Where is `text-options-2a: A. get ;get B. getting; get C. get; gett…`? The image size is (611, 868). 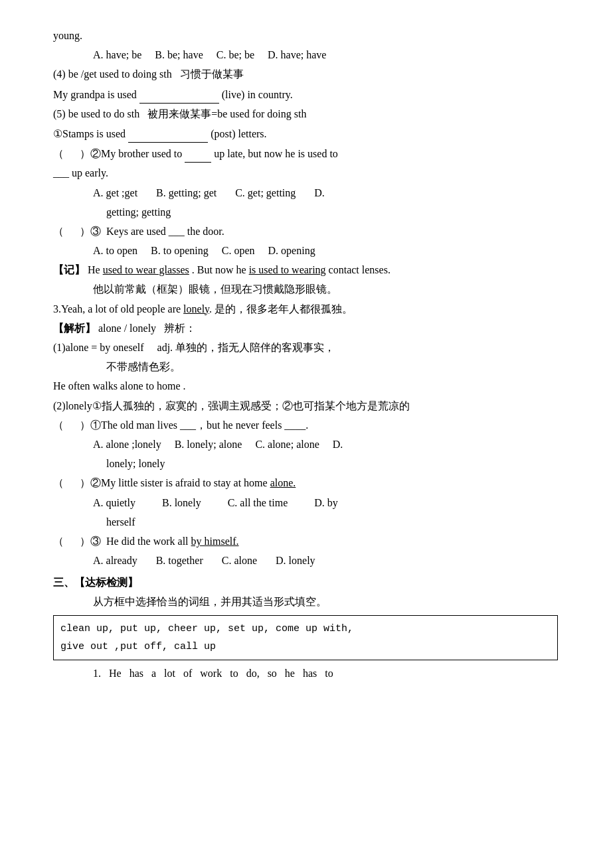 text-options-2a: A. get ;get B. getting; get C. get; gett… is located at coordinates (209, 192).